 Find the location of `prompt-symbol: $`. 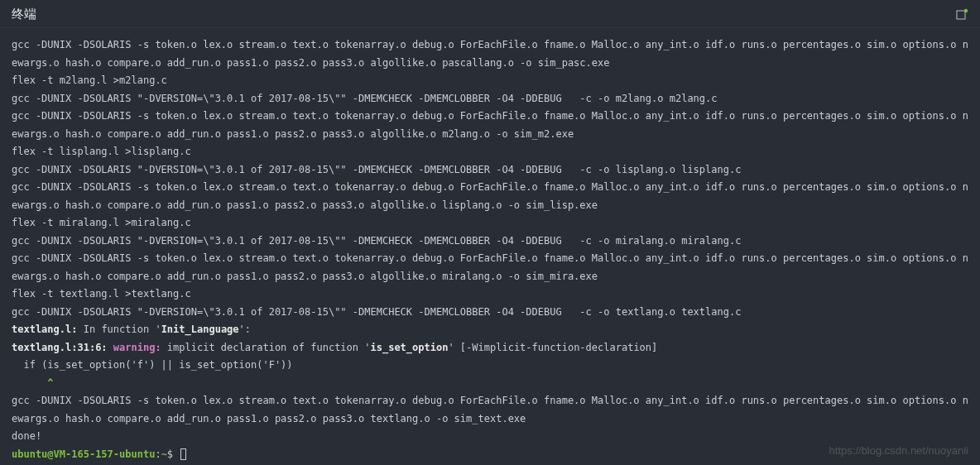

prompt-symbol: $ is located at coordinates (173, 454).